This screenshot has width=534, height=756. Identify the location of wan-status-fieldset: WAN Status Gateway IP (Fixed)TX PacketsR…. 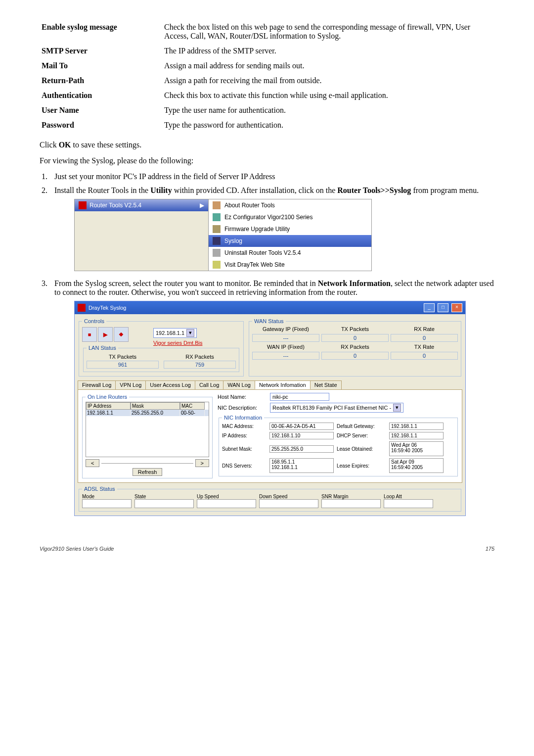
(355, 347).